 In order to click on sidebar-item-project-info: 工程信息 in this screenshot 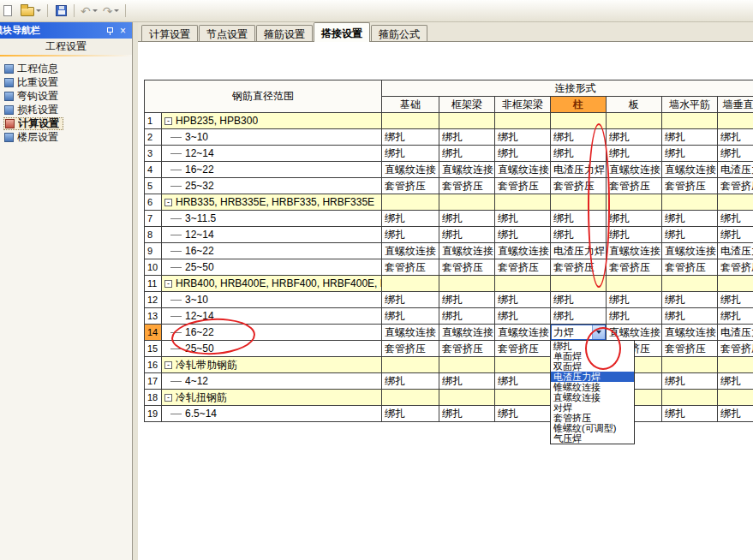, I will do `click(33, 69)`.